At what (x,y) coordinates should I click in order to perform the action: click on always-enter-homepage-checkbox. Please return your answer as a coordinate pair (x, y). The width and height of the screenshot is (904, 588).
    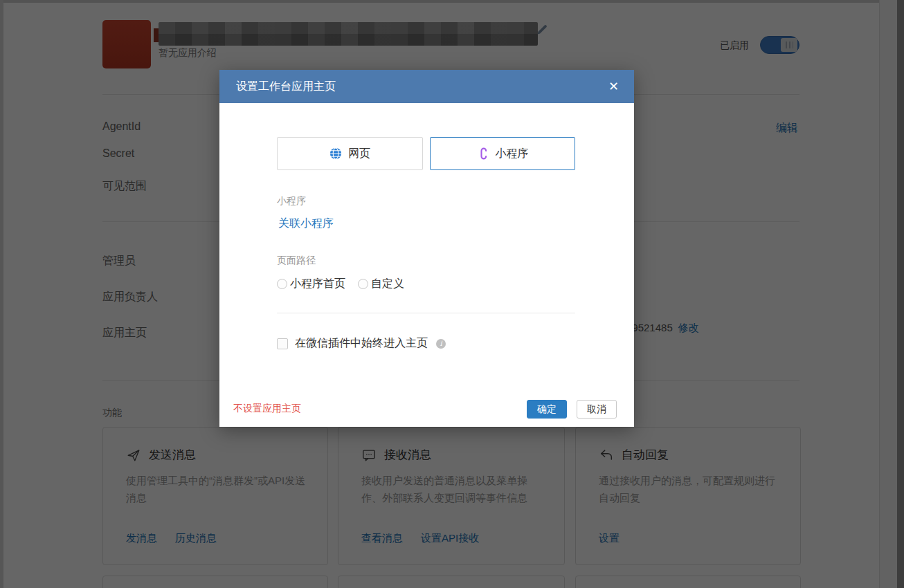
    Looking at the image, I should click on (282, 344).